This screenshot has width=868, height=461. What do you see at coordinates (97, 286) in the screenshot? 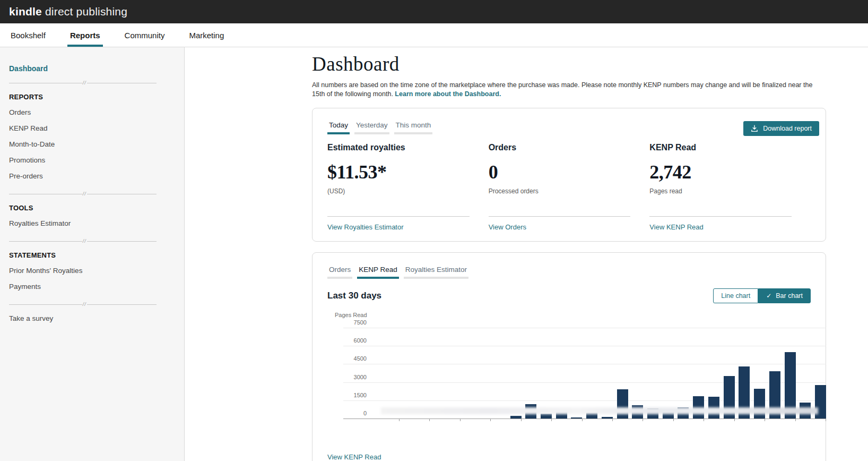
I see `sidebar-item-payments: Payments` at bounding box center [97, 286].